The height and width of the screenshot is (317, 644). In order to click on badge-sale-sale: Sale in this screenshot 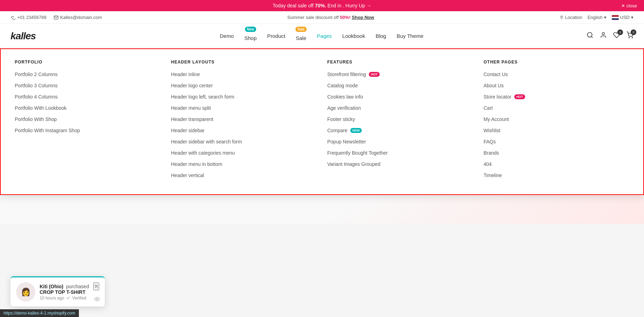, I will do `click(301, 29)`.